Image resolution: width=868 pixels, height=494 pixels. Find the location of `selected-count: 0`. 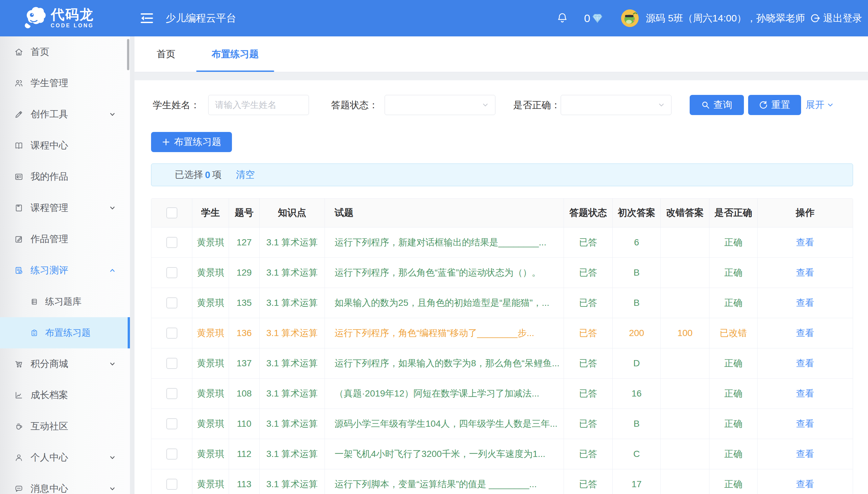

selected-count: 0 is located at coordinates (208, 175).